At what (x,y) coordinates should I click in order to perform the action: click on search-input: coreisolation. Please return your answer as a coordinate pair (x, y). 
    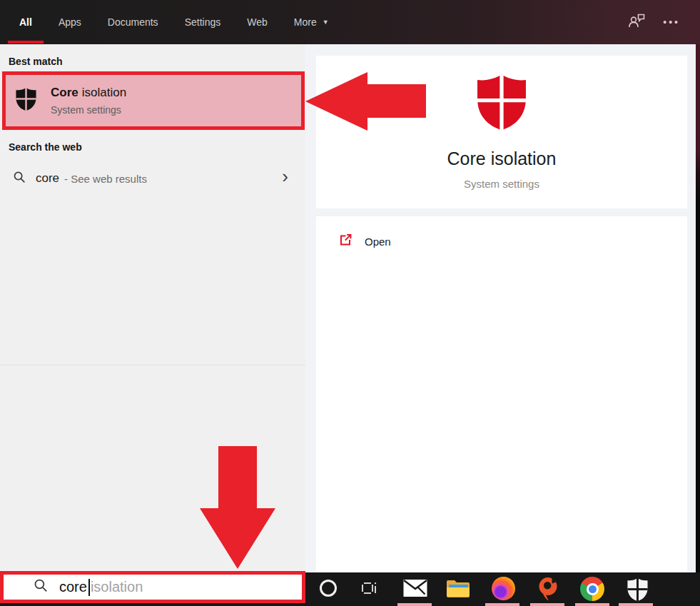
    Looking at the image, I should click on (153, 587).